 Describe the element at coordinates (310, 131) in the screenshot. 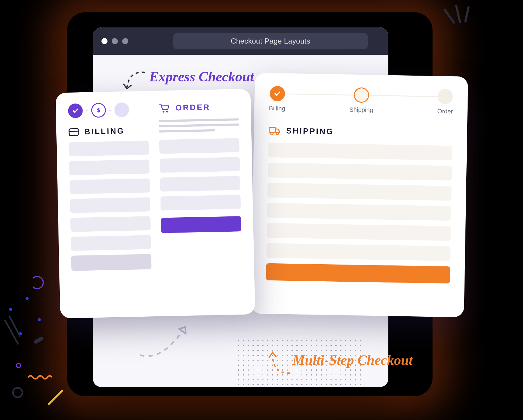

I see `shipping-title: SHIPPING` at that location.